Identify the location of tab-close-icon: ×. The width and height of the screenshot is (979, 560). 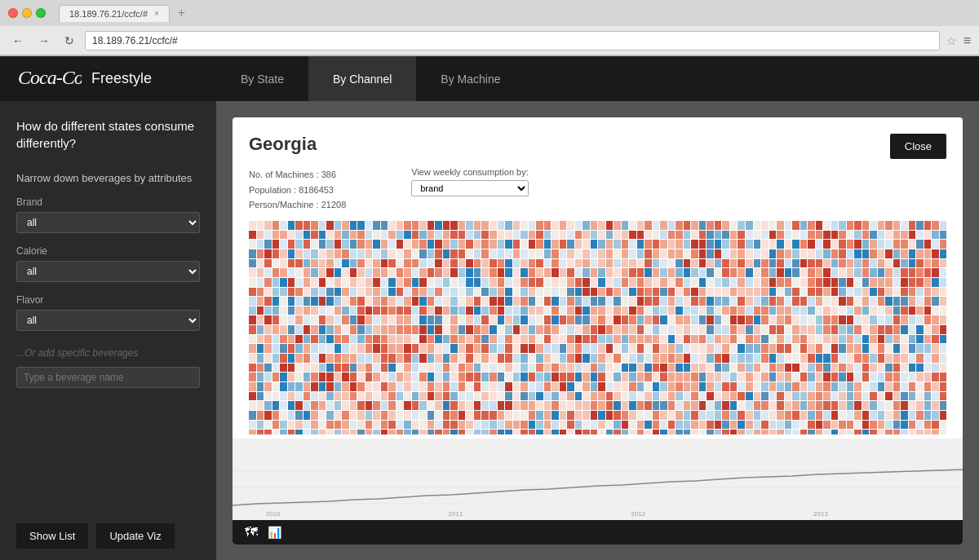
(157, 13).